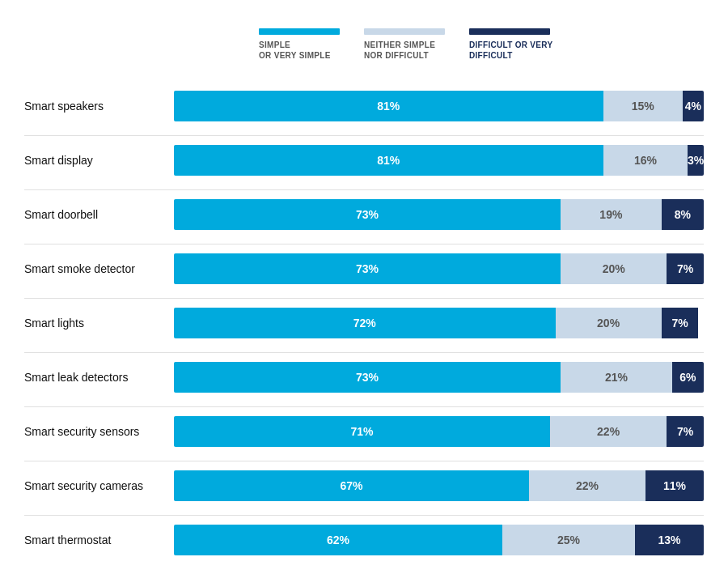 This screenshot has width=728, height=574. What do you see at coordinates (438, 215) in the screenshot?
I see `bar-container: 73%19%8%` at bounding box center [438, 215].